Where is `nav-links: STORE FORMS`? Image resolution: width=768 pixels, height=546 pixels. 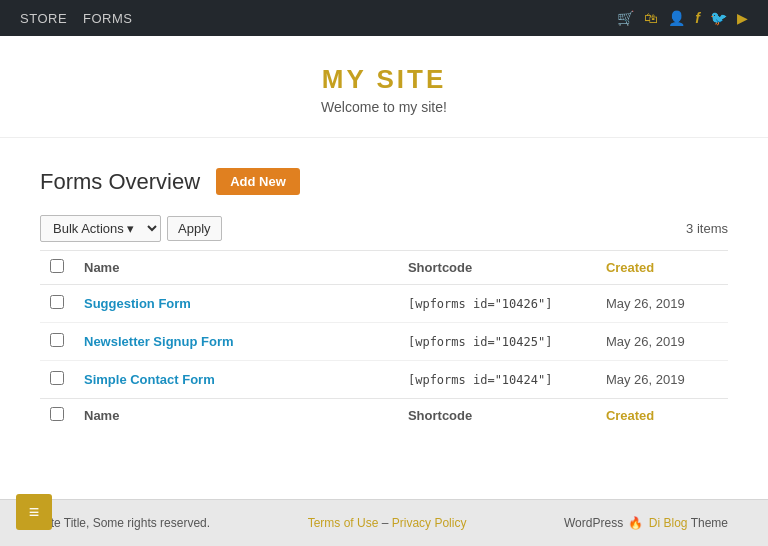 nav-links: STORE FORMS is located at coordinates (76, 18).